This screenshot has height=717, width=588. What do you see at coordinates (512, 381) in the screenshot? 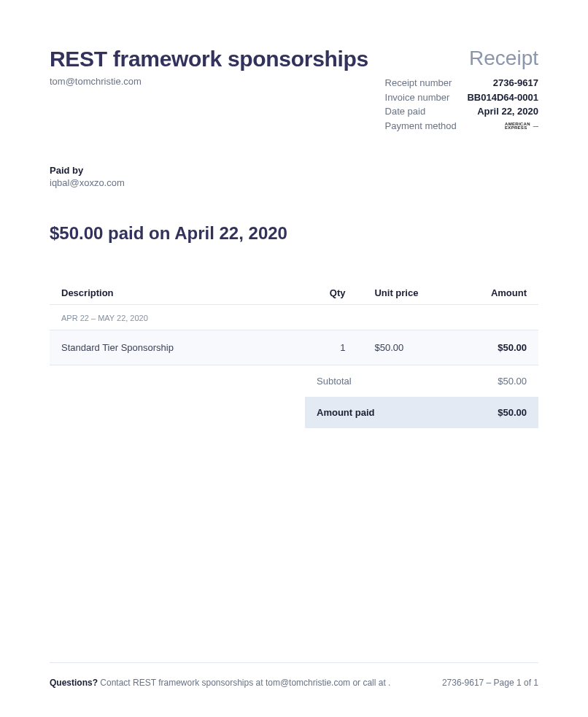
I see `subtotal-value: $50.00` at bounding box center [512, 381].